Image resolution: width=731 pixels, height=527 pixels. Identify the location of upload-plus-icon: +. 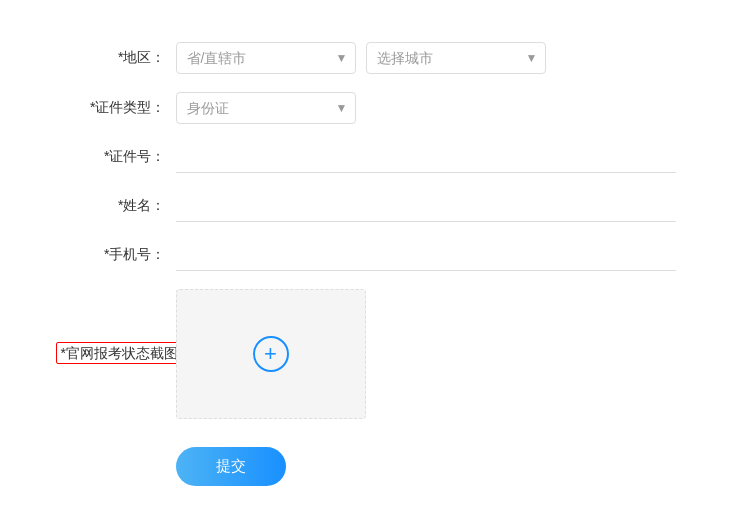
(271, 354).